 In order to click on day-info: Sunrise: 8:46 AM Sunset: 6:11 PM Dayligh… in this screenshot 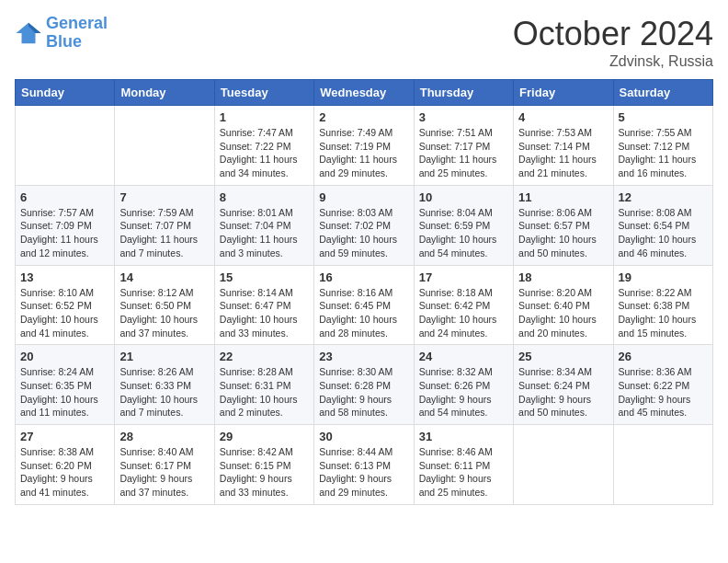, I will do `click(463, 473)`.